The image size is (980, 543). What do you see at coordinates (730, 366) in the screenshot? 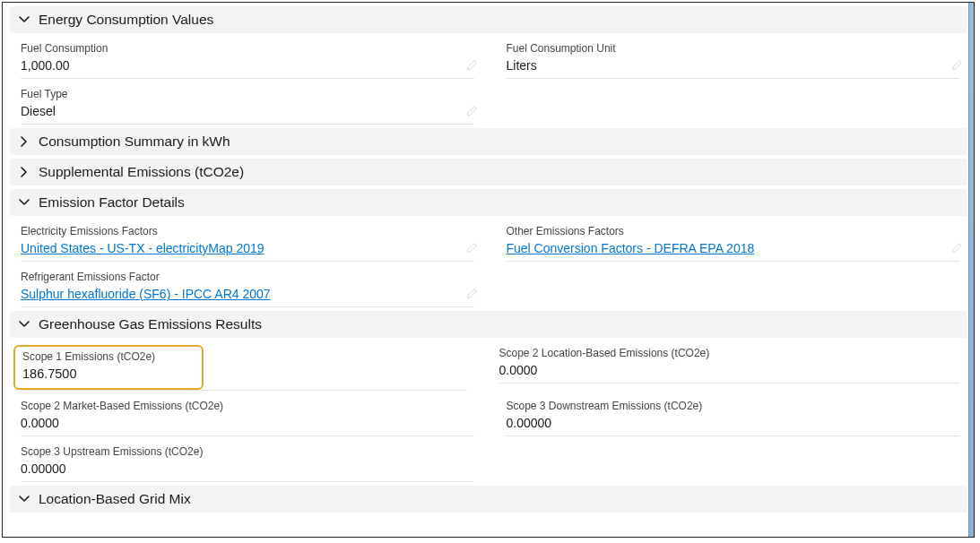
I see `field-scope2-location: Scope 2 Location-Based Emissions (tCO2e)…` at bounding box center [730, 366].